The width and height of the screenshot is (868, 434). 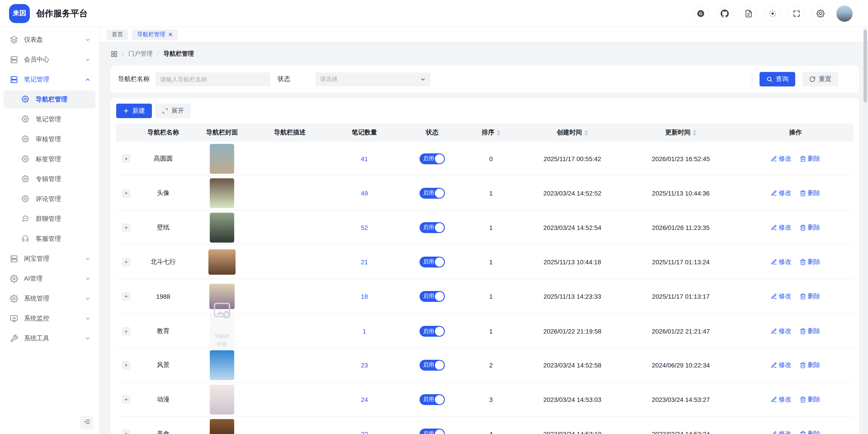 I want to click on status-filter-select: 请选择, so click(x=373, y=79).